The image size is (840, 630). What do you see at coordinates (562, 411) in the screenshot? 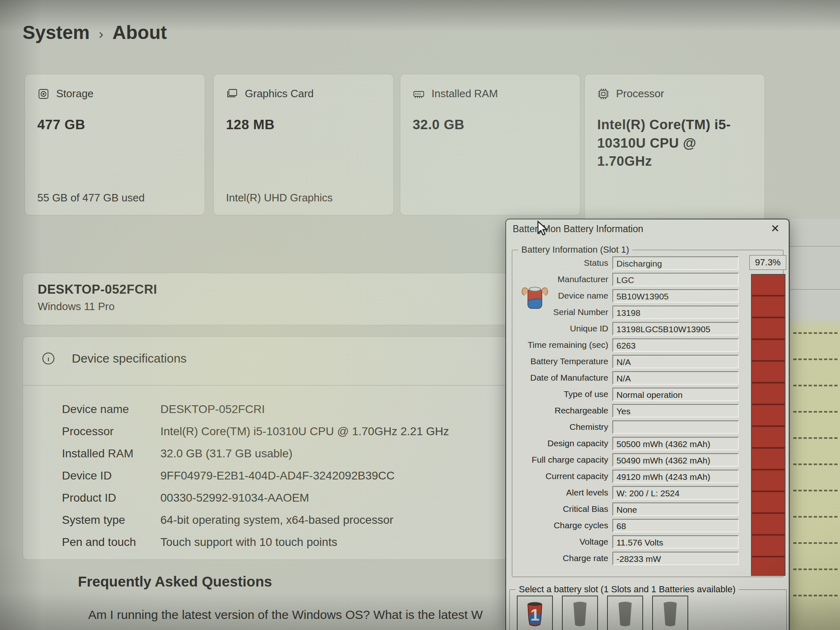
I see `field-label: Rechargeable` at bounding box center [562, 411].